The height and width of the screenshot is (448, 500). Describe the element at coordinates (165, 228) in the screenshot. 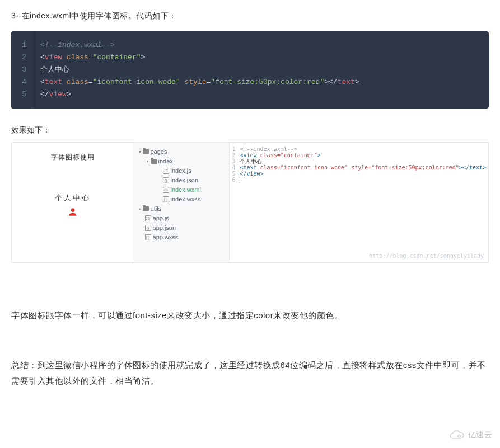

I see `tree-item-label: app.json` at that location.